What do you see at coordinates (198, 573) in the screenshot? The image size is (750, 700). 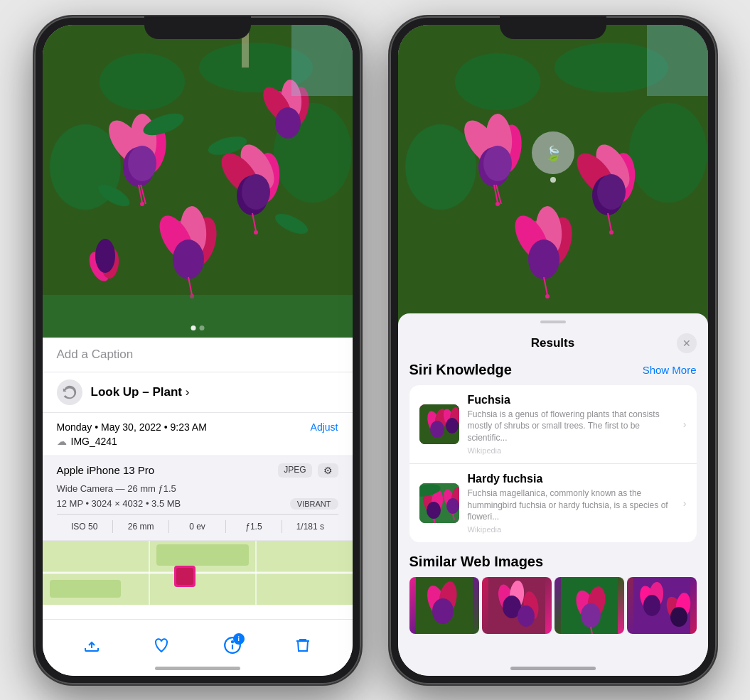 I see `map-preview` at bounding box center [198, 573].